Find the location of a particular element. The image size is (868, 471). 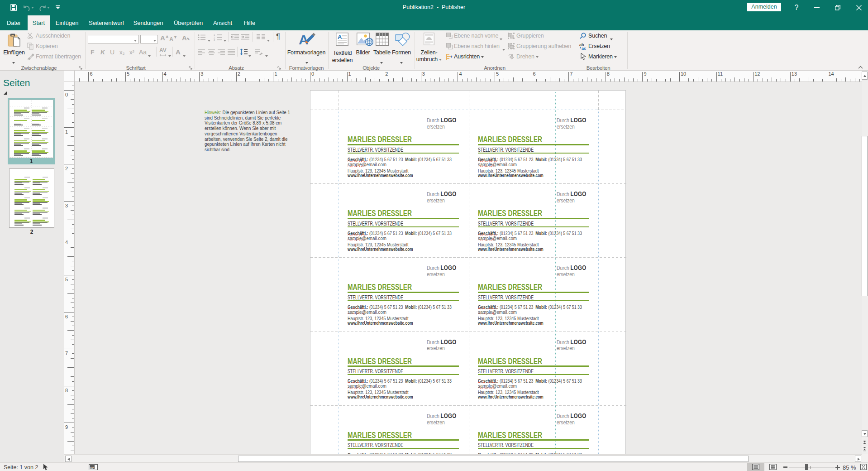

svg-text: 3 is located at coordinates (215, 40).